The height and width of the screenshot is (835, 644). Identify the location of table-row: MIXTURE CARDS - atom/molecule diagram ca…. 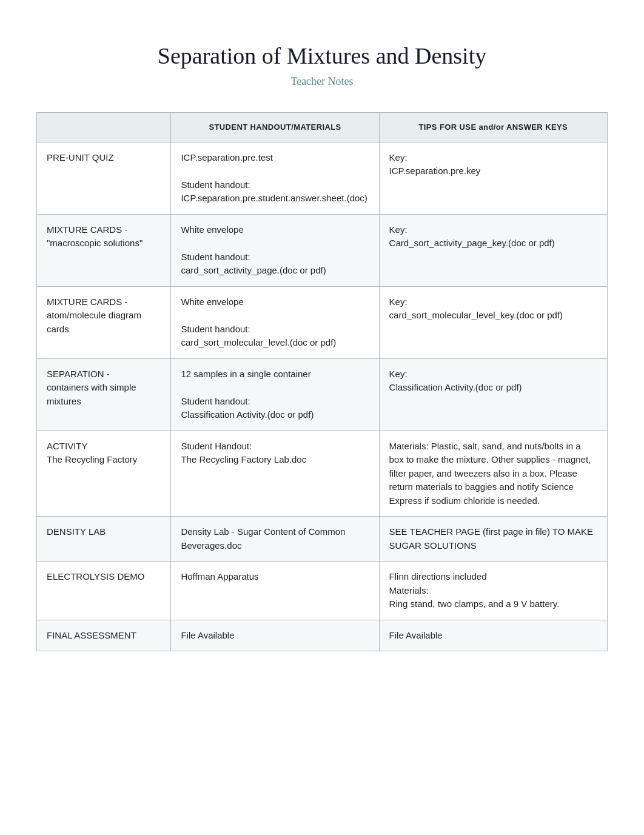
(323, 323).